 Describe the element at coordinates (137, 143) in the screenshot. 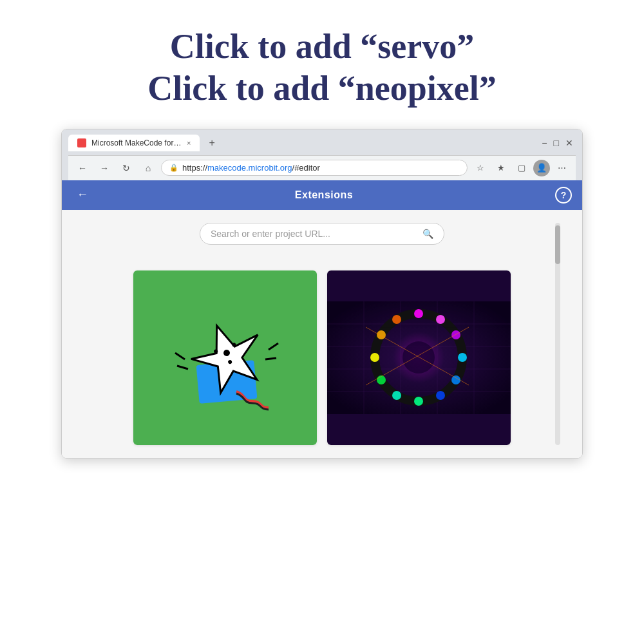

I see `tab-title: Microsoft MakeCode for micro:b` at that location.